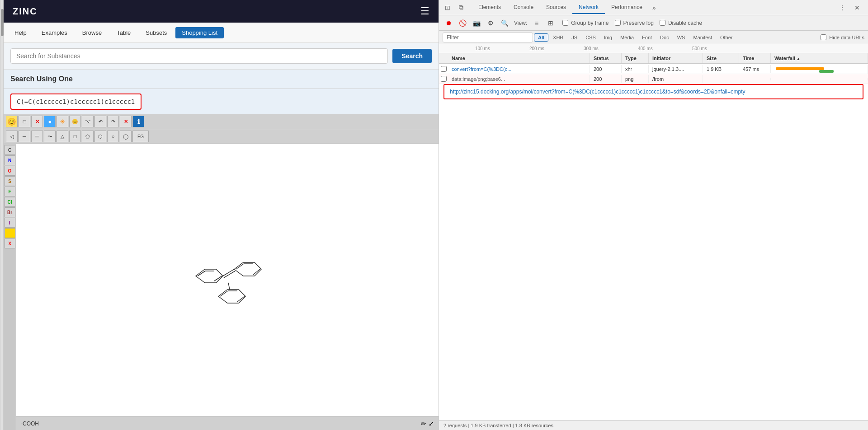 This screenshot has width=868, height=430. What do you see at coordinates (824, 37) in the screenshot?
I see `hide-data-checkbox` at bounding box center [824, 37].